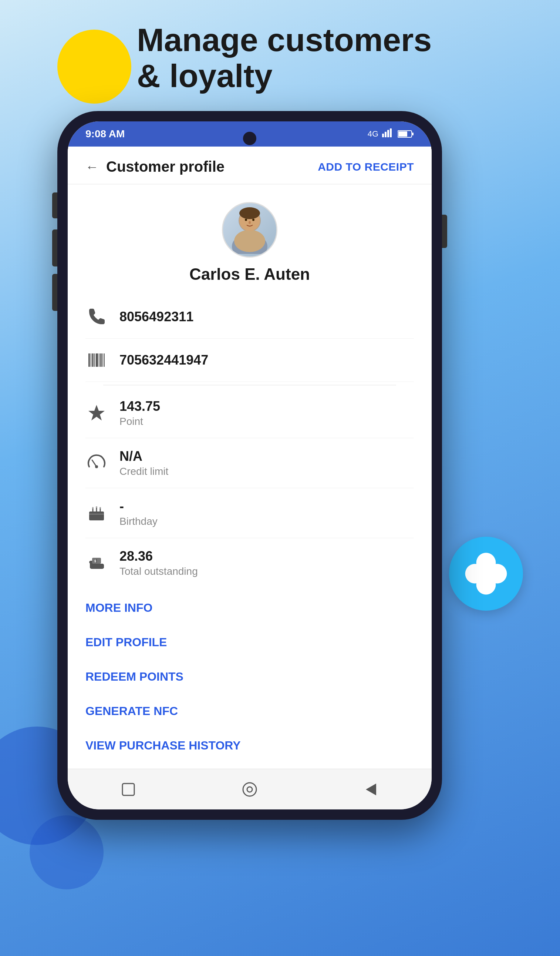  What do you see at coordinates (96, 463) in the screenshot?
I see `gauge-icon` at bounding box center [96, 463].